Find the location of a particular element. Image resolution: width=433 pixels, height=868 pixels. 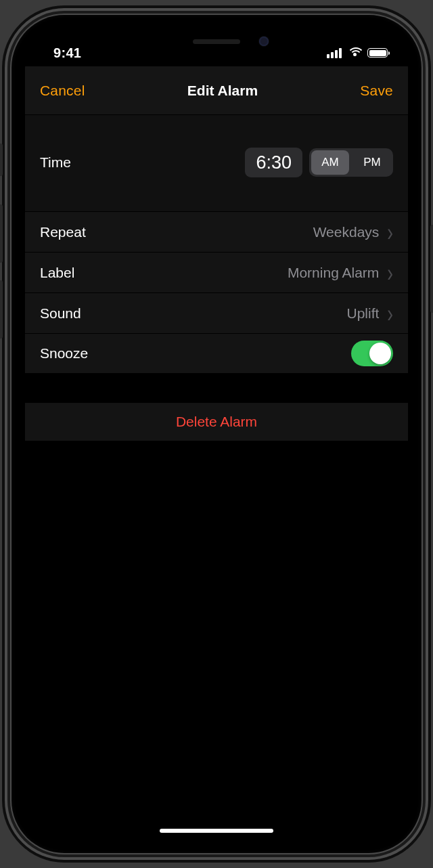

front-camera is located at coordinates (264, 41).